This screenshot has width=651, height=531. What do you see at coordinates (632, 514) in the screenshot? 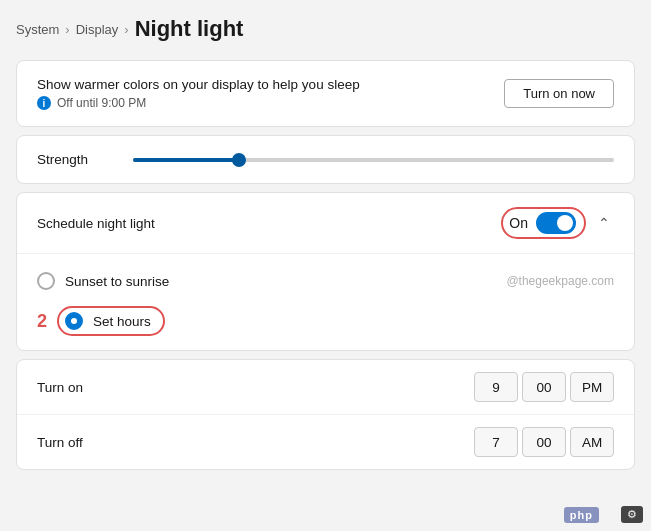
I see `gear-badge: ⚙` at bounding box center [632, 514].